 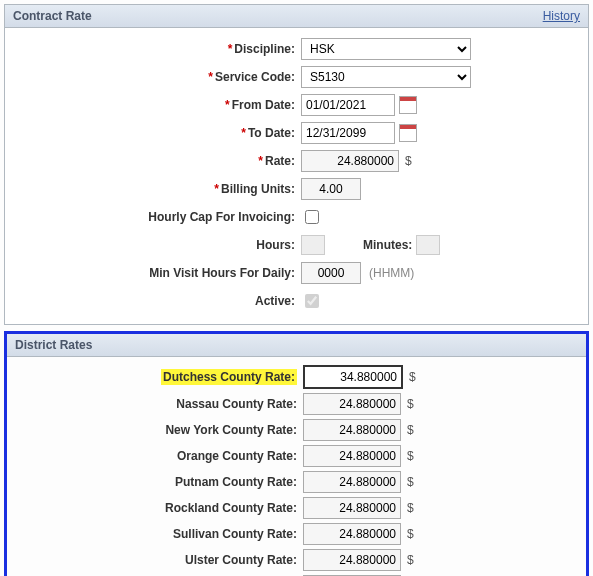 I want to click on district-row-label: Rockland County Rate:, so click(x=160, y=508).